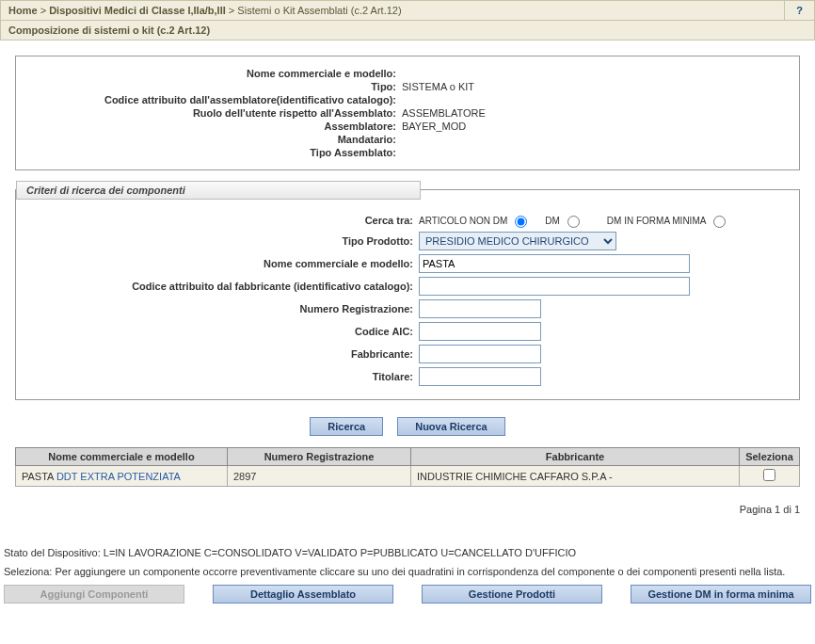 Image resolution: width=815 pixels, height=644 pixels. Describe the element at coordinates (721, 594) in the screenshot. I see `gestione-dm-minima-button: Gestione DM in forma minima` at that location.